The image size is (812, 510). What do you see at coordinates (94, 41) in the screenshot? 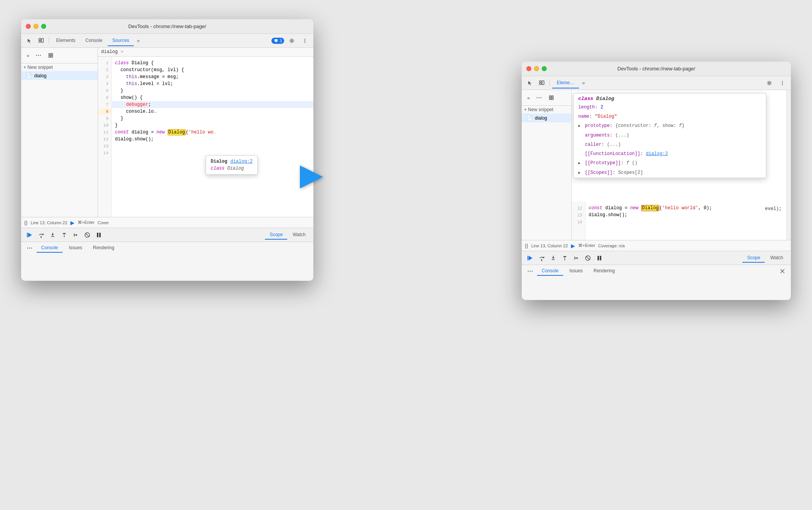
I see `tab-console-1: Console` at bounding box center [94, 41].